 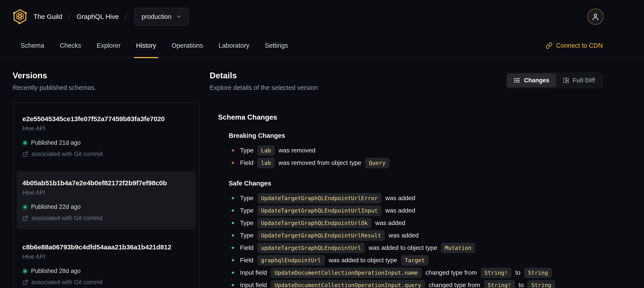 I want to click on breadcrumb: The Guild / GraphQL Hive / production, so click(x=322, y=17).